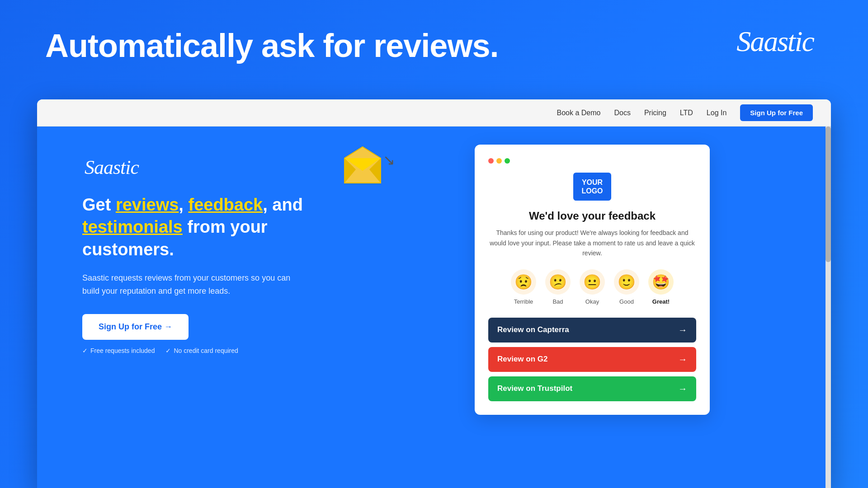  I want to click on nav-pricing: Pricing, so click(656, 113).